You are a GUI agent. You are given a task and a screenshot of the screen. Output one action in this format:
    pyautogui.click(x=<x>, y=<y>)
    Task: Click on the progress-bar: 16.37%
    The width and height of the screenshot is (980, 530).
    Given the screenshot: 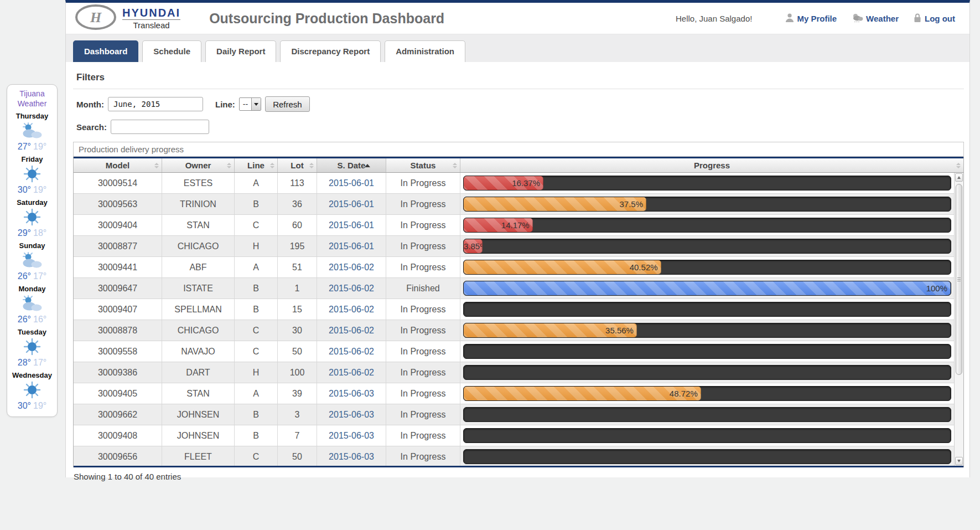 What is the action you would take?
    pyautogui.click(x=707, y=183)
    